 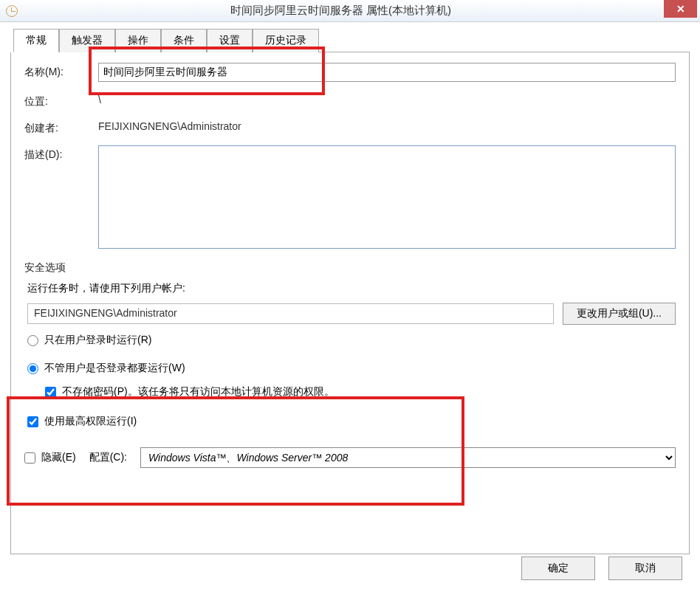 I want to click on hidden-check-row: 隐藏(E), so click(x=50, y=458).